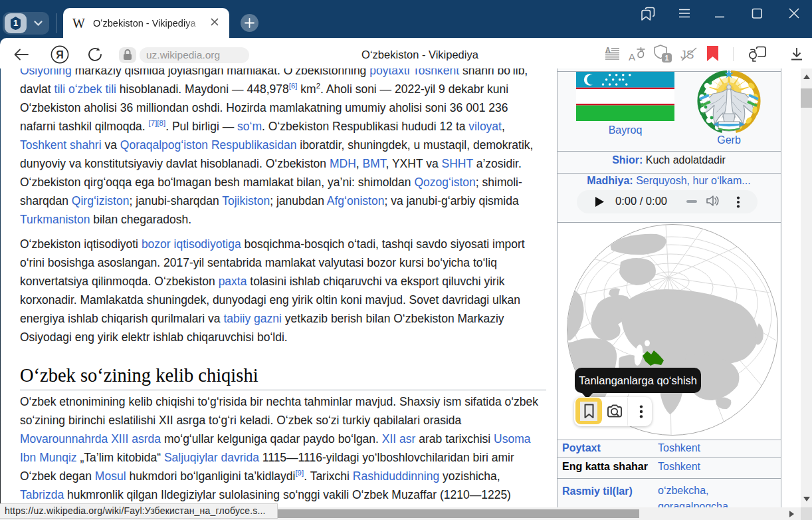 The height and width of the screenshot is (520, 812). I want to click on svg-text: 1, so click(667, 58).